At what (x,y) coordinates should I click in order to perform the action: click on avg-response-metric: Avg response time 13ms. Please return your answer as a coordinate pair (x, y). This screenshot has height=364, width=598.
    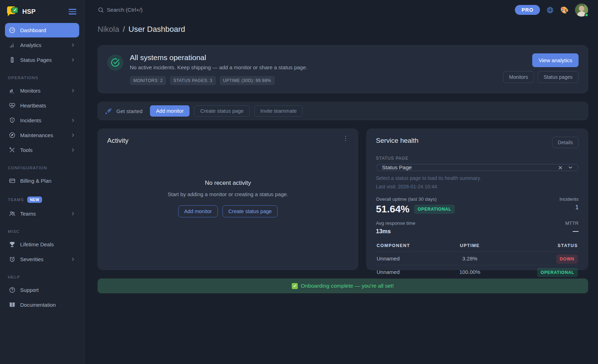
    Looking at the image, I should click on (396, 228).